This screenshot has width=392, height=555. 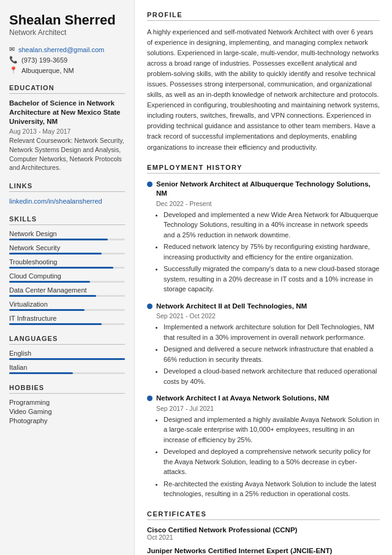 What do you see at coordinates (67, 187) in the screenshot?
I see `links-section-title: LINKS` at bounding box center [67, 187].